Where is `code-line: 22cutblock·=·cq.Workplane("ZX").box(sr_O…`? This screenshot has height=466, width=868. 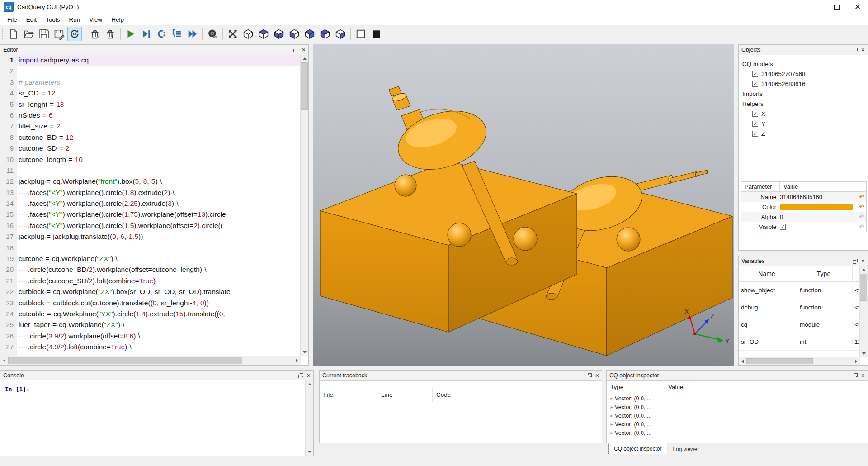 code-line: 22cutblock·=·cq.Workplane("ZX").box(sr_O… is located at coordinates (151, 292).